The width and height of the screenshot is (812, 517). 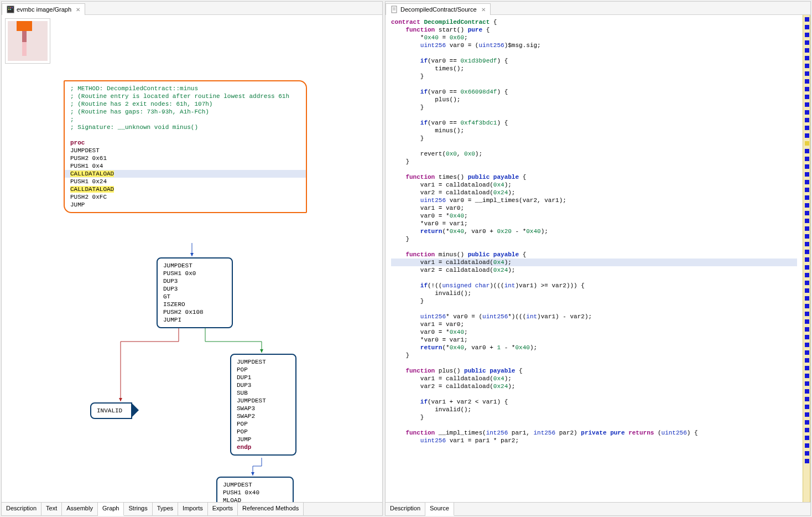 What do you see at coordinates (192, 509) in the screenshot?
I see `left-bottom-tabs: DescriptionTextAssemblyGraphStringsTypes…` at bounding box center [192, 509].